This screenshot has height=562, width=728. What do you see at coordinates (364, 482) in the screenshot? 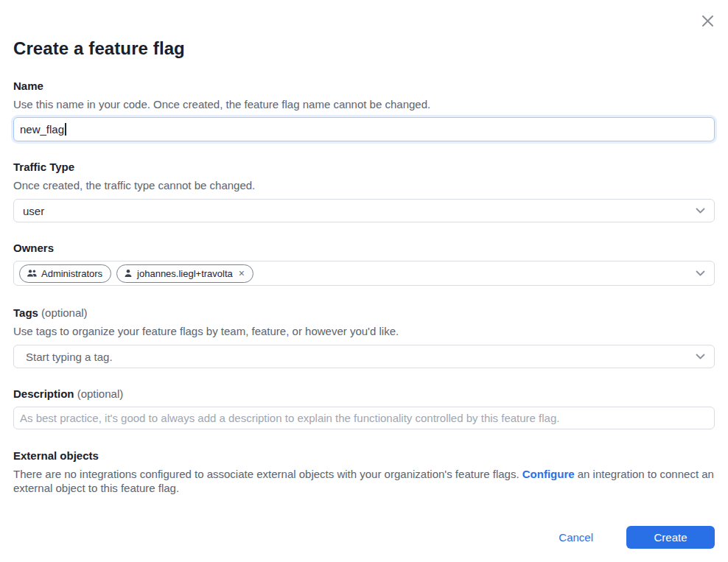
I see `external-objects-text: There are no integrations configured to …` at bounding box center [364, 482].